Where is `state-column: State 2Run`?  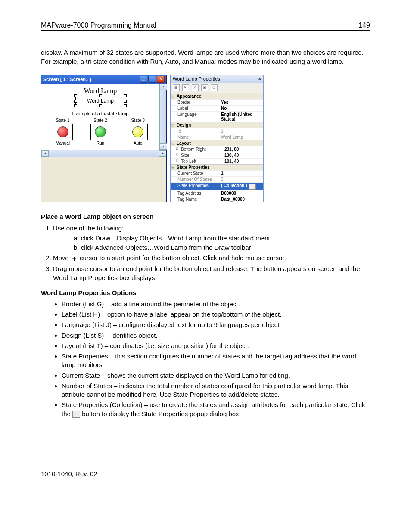
state-column: State 2Run is located at coordinates (100, 132).